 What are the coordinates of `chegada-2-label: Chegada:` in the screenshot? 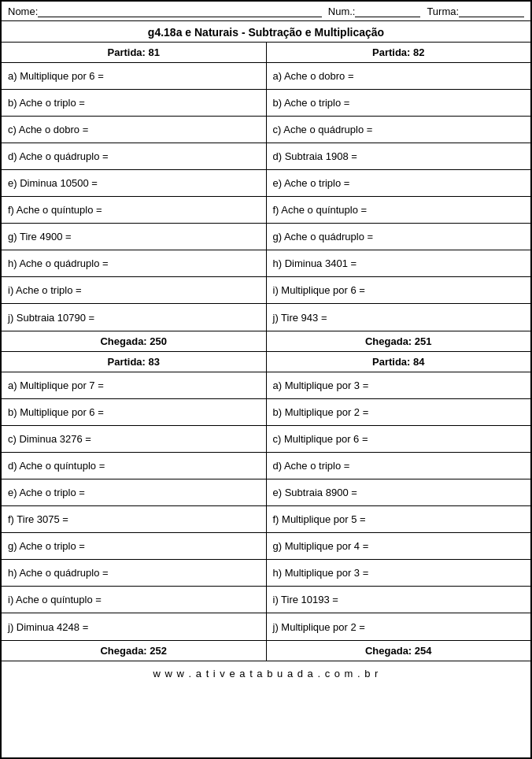 It's located at (389, 342).